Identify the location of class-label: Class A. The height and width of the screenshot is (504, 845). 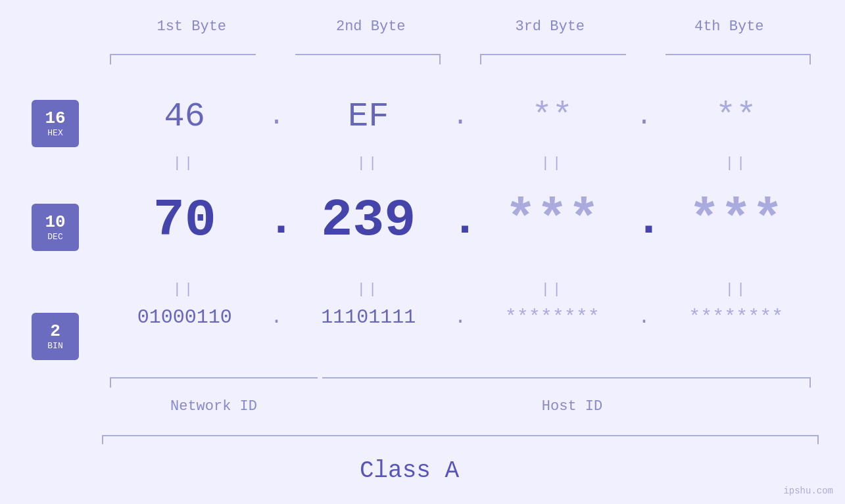
(409, 470).